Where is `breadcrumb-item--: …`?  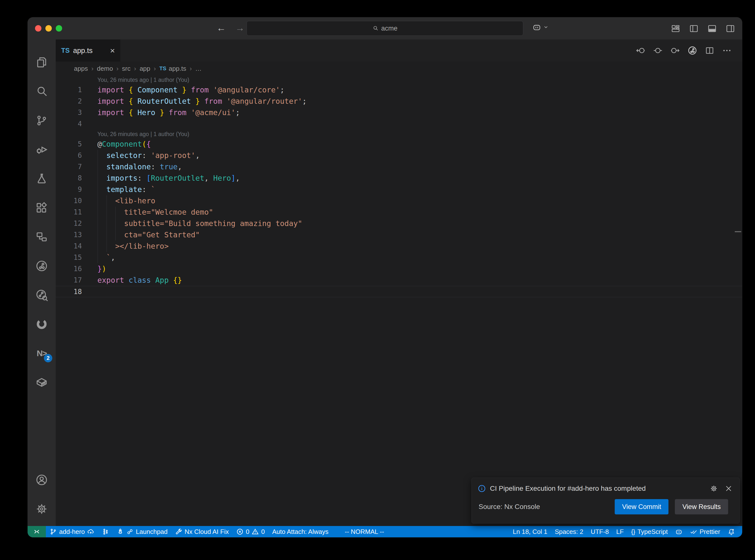 breadcrumb-item--: … is located at coordinates (199, 68).